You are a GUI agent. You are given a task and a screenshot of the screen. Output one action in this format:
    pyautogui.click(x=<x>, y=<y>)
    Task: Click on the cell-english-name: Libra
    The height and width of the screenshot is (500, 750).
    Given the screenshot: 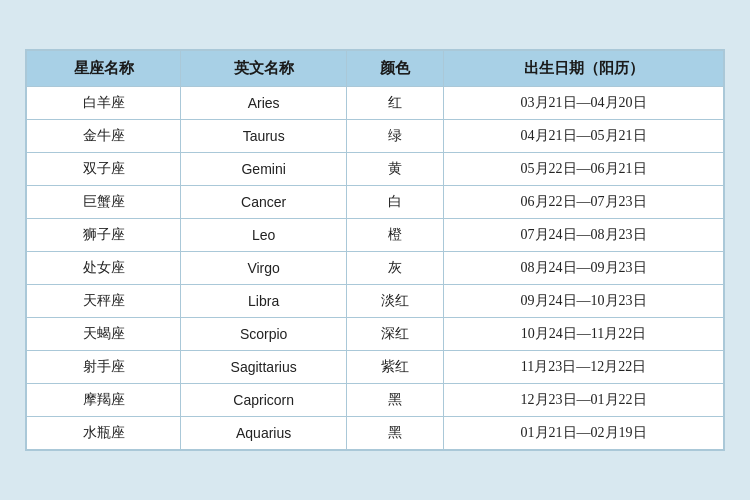 What is the action you would take?
    pyautogui.click(x=264, y=302)
    